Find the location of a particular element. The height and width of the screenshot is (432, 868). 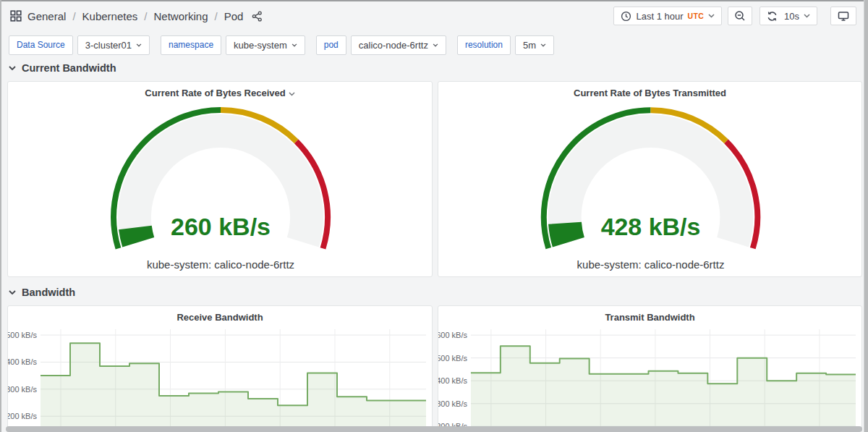

breadcrumb-segment: Pod is located at coordinates (234, 16).